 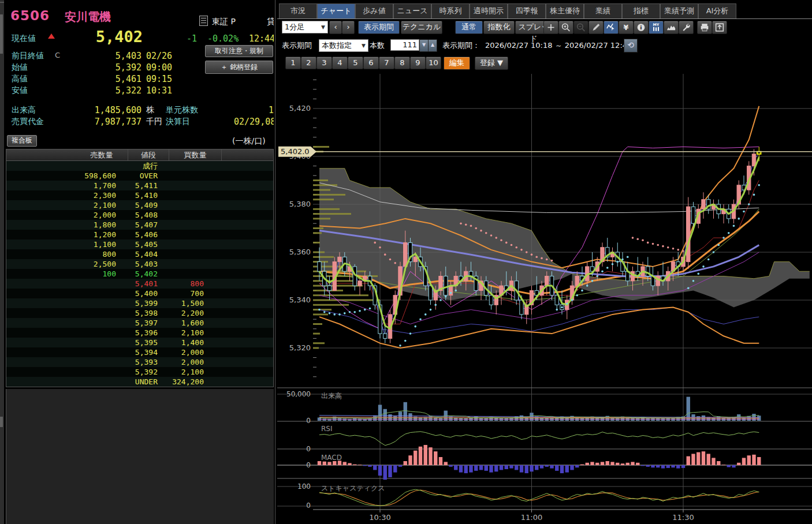 I want to click on mountain-chart-icon, so click(x=671, y=28).